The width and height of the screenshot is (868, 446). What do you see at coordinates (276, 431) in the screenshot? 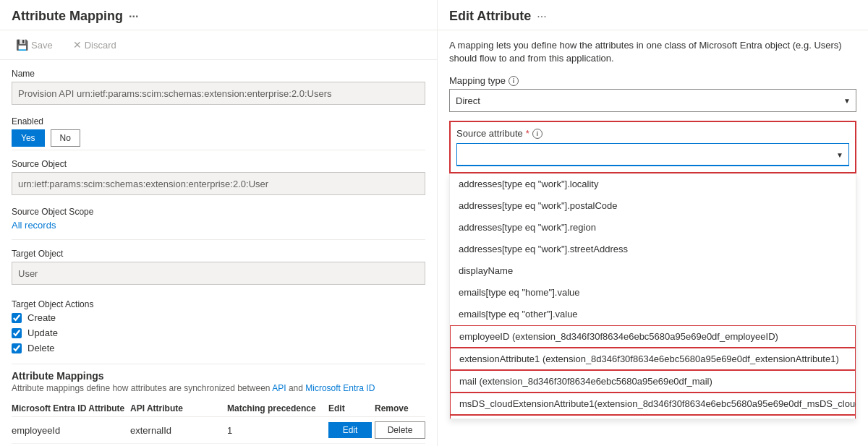
I see `row1-precedence: 1` at bounding box center [276, 431].